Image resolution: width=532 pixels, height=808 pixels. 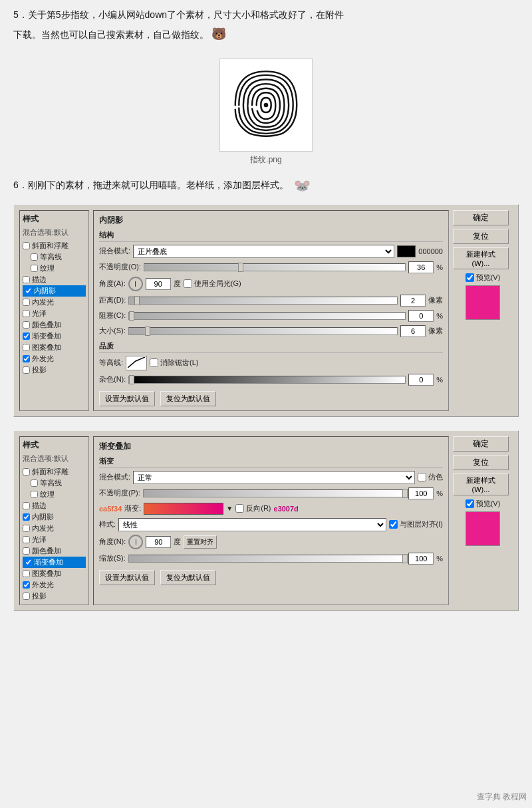 What do you see at coordinates (469, 504) in the screenshot?
I see `dialog2-preview-check` at bounding box center [469, 504].